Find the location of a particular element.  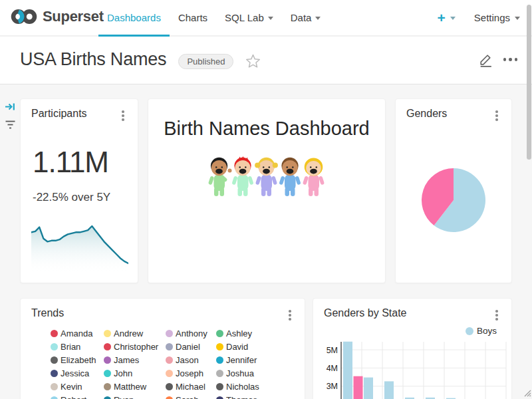

participants-sparkline-chart is located at coordinates (80, 247).